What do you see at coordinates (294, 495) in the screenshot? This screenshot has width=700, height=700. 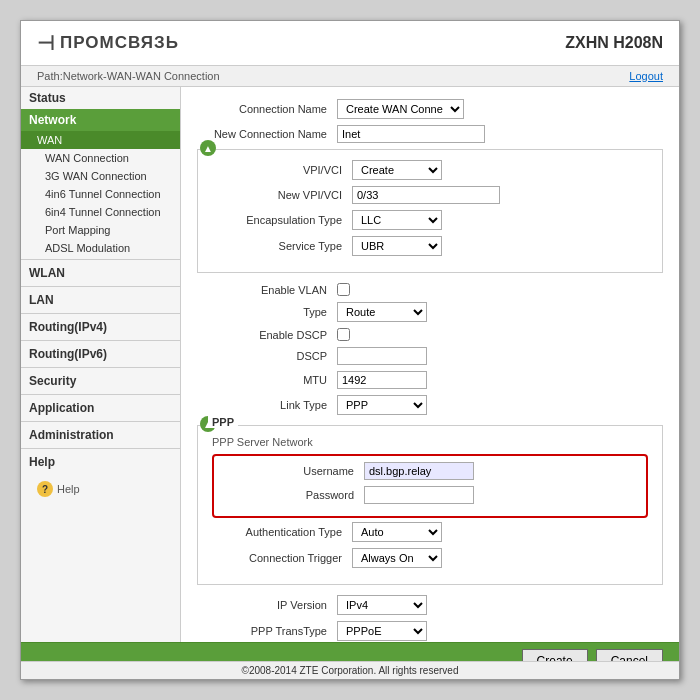 I see `password-label: Password` at bounding box center [294, 495].